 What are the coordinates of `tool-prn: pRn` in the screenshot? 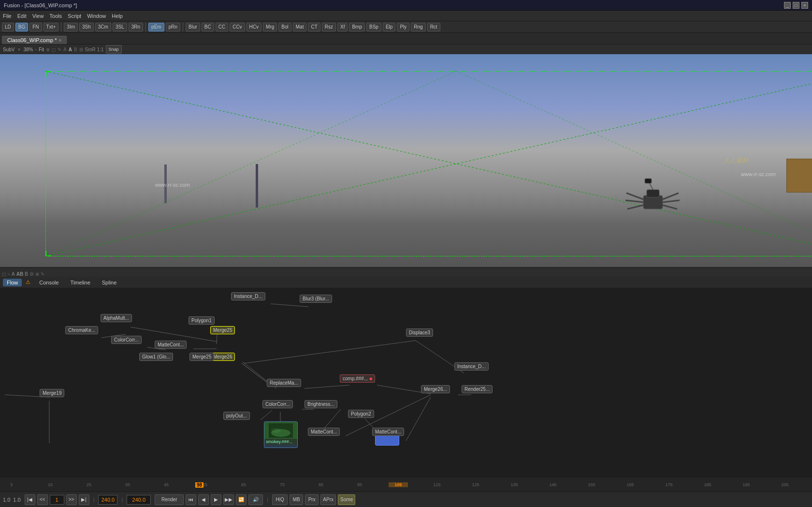 It's located at (173, 27).